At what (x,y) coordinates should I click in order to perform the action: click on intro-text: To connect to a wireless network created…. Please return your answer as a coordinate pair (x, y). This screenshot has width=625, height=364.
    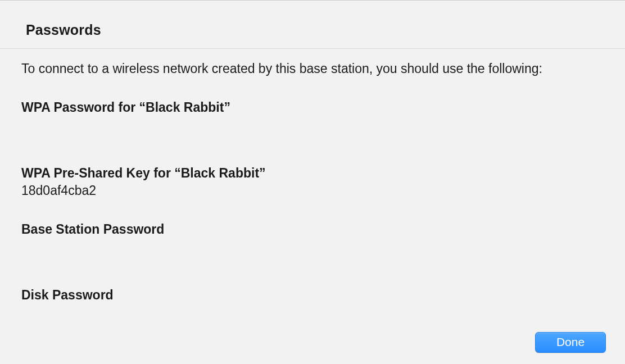
    Looking at the image, I should click on (312, 69).